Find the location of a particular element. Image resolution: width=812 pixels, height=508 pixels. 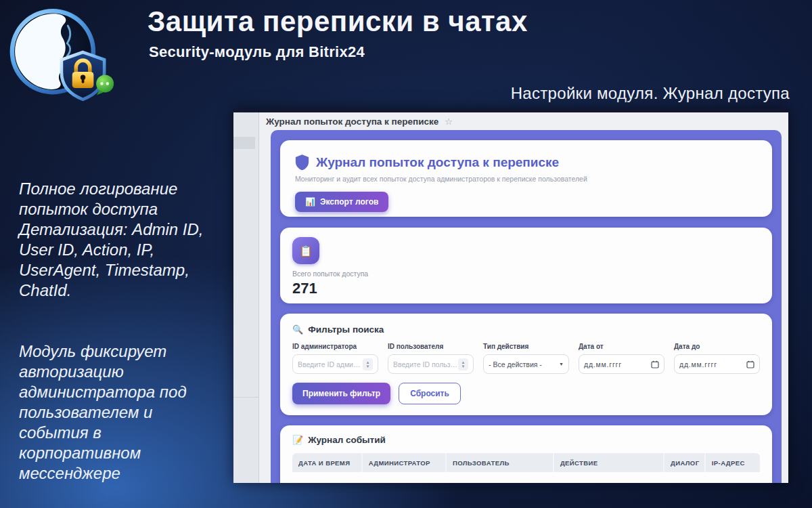

action-type-label: Тип действия is located at coordinates (526, 347).